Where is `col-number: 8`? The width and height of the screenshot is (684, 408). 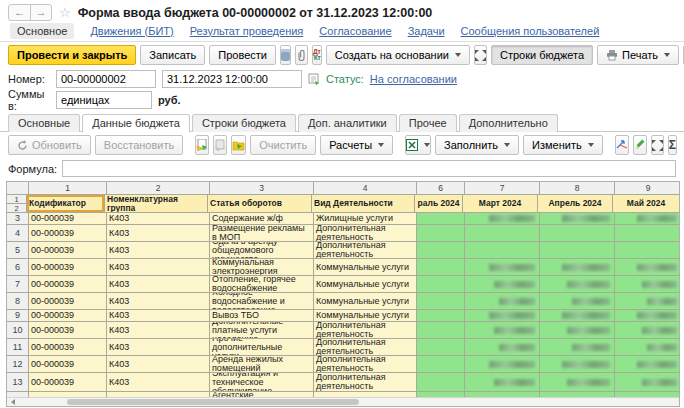 col-number: 8 is located at coordinates (578, 188).